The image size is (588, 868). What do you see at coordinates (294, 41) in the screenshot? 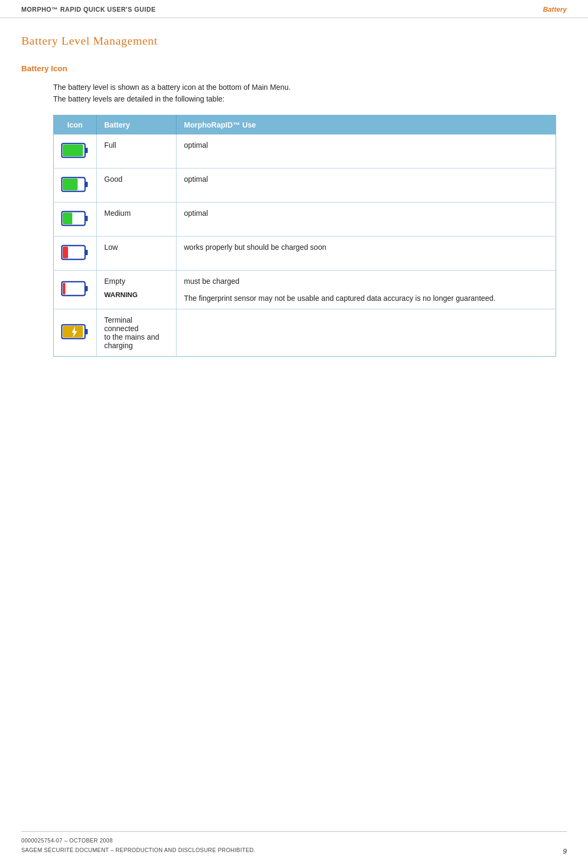
I see `page-title: Battery Level Management` at bounding box center [294, 41].